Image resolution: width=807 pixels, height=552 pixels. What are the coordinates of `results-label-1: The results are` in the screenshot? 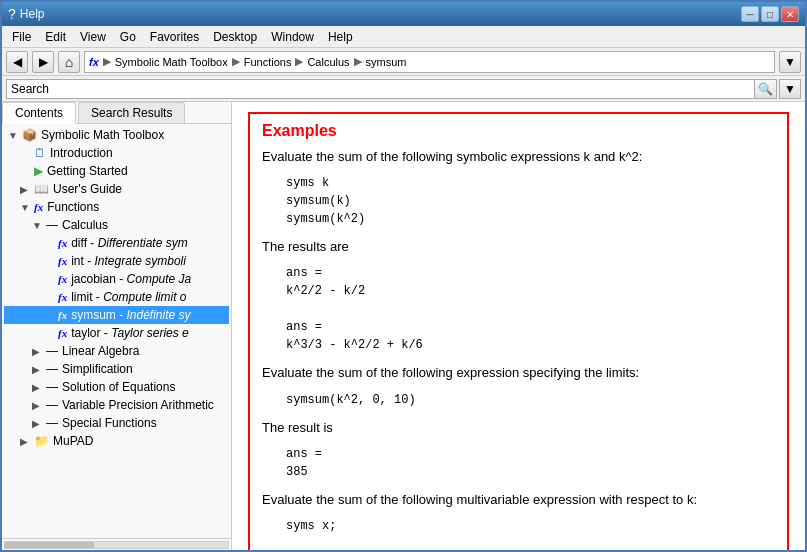 It's located at (518, 247).